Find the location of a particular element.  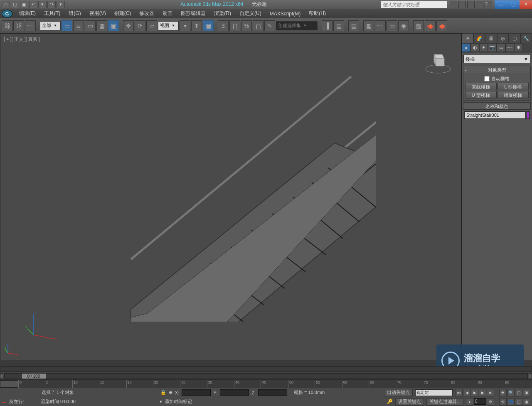

favorite-icon is located at coordinates (480, 5).